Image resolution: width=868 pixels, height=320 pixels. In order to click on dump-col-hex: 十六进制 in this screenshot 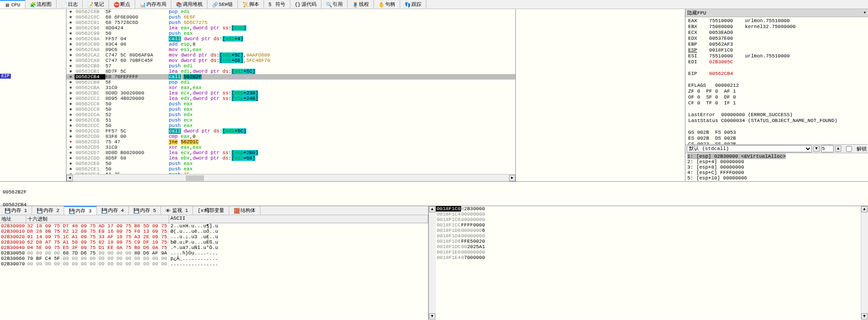, I will do `click(98, 219)`.